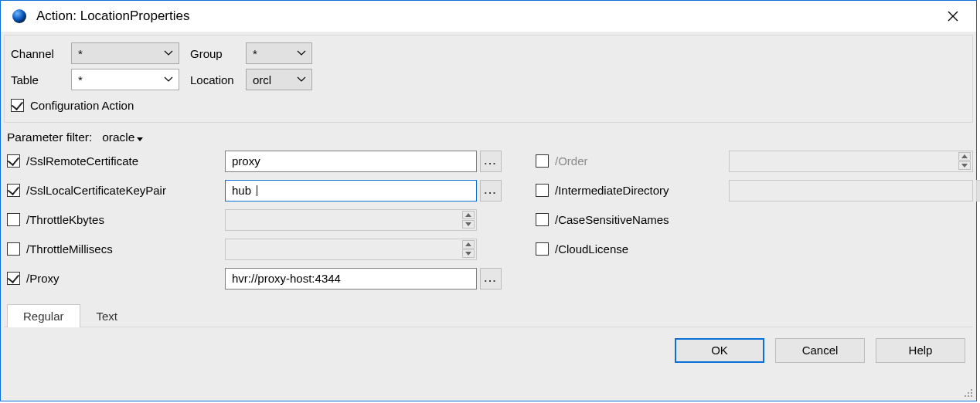 This screenshot has height=403, width=980. I want to click on intermediate_dir-checkbox, so click(543, 190).